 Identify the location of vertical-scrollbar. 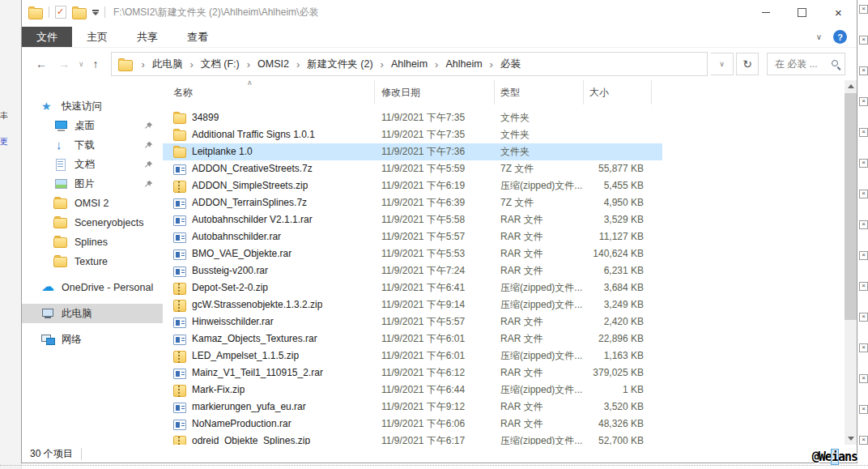
(850, 262).